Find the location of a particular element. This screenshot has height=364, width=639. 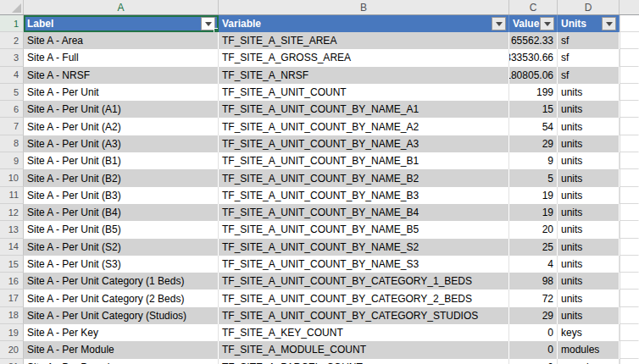

row-number: 21 is located at coordinates (12, 361).